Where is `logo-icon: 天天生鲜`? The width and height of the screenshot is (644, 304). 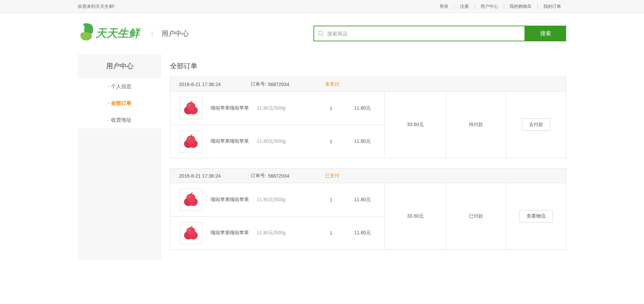 logo-icon: 天天生鲜 is located at coordinates (110, 33).